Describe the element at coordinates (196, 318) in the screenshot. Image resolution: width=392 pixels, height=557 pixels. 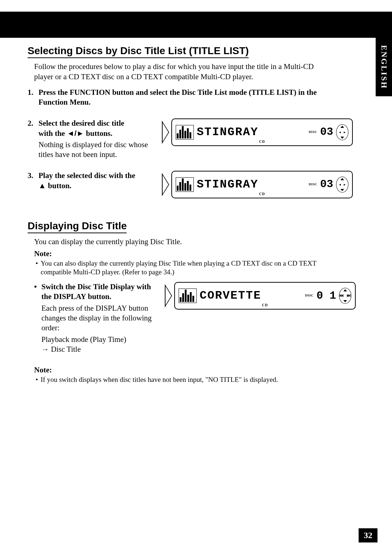
I see `bullet-step: • Switch the Disc Title Display with the…` at that location.